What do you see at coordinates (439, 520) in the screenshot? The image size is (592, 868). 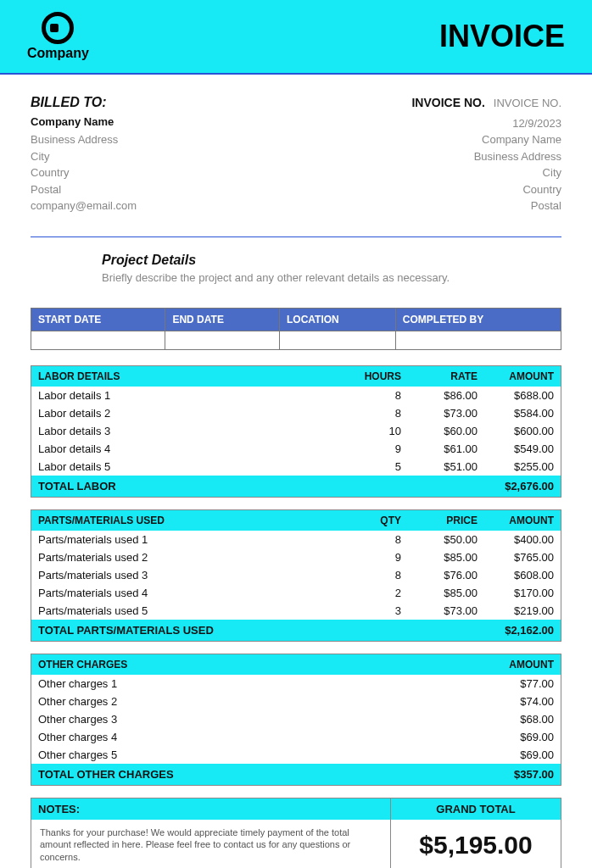 I see `parts-col-price: PRICE` at bounding box center [439, 520].